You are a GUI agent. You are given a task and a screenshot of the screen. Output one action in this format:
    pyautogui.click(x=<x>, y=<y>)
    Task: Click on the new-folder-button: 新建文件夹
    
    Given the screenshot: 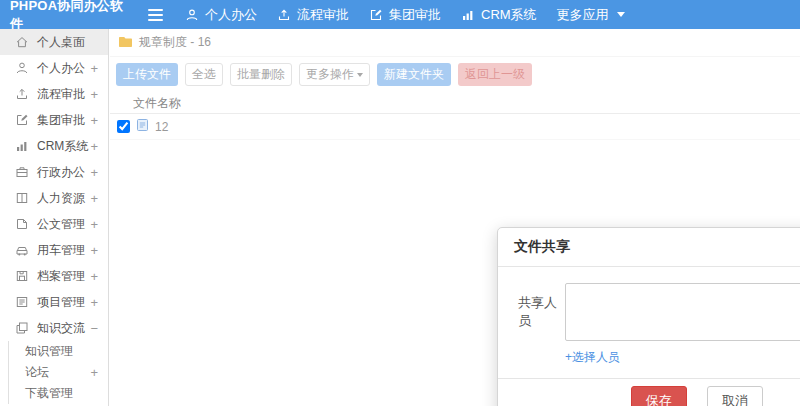 What is the action you would take?
    pyautogui.click(x=414, y=74)
    